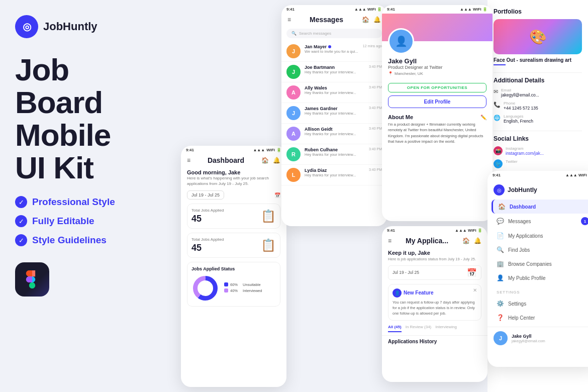  Describe the element at coordinates (277, 195) in the screenshot. I see `calendar-icon: 📅` at that location.